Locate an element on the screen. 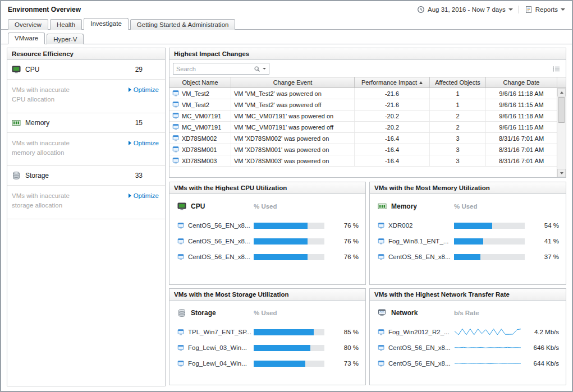 The height and width of the screenshot is (392, 573). header-label: Performance Impact is located at coordinates (389, 82).